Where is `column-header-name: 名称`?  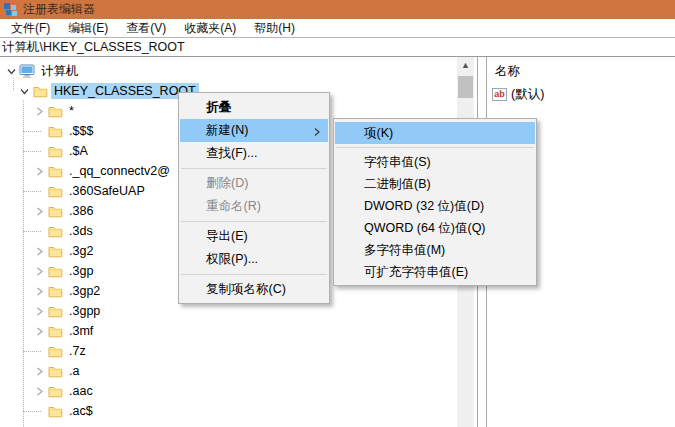
column-header-name: 名称 is located at coordinates (508, 72).